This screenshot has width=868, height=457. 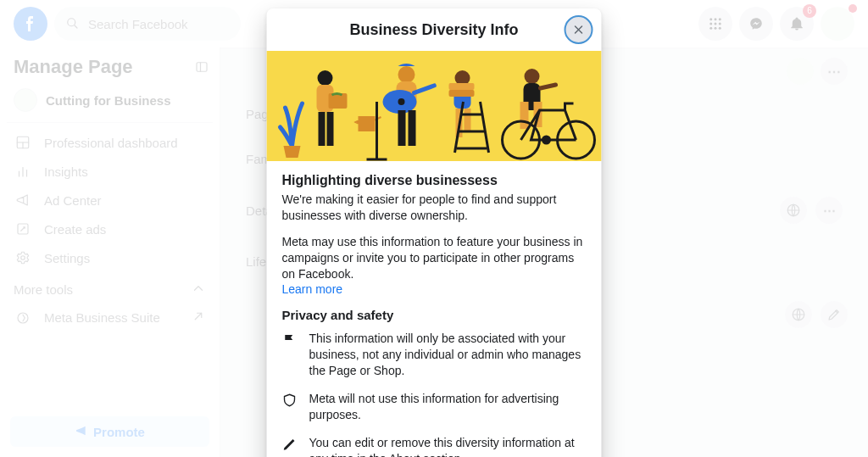 I want to click on privacy-bullet: Meta will not use this information for a…, so click(x=434, y=407).